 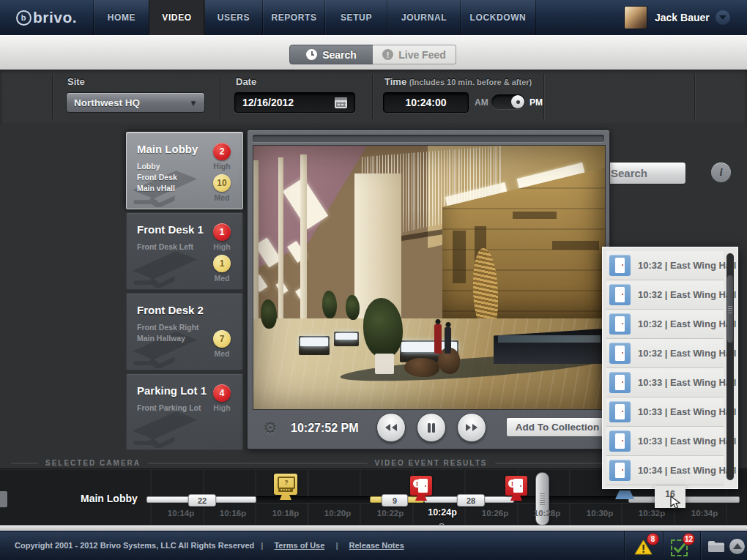 I want to click on terms-of-use-link: Terms of Use, so click(x=299, y=545).